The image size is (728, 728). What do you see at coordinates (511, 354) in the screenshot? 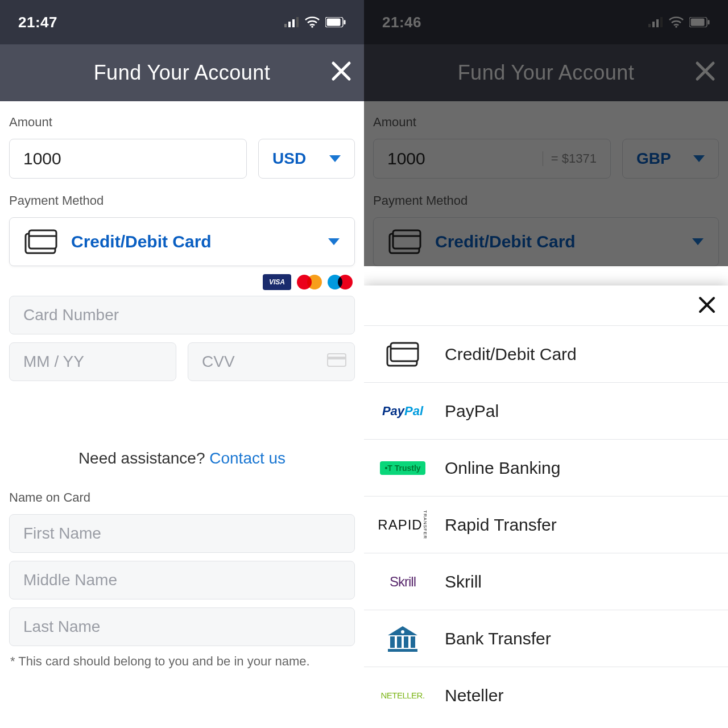
I see `option-label: Credit/Debit Card` at bounding box center [511, 354].